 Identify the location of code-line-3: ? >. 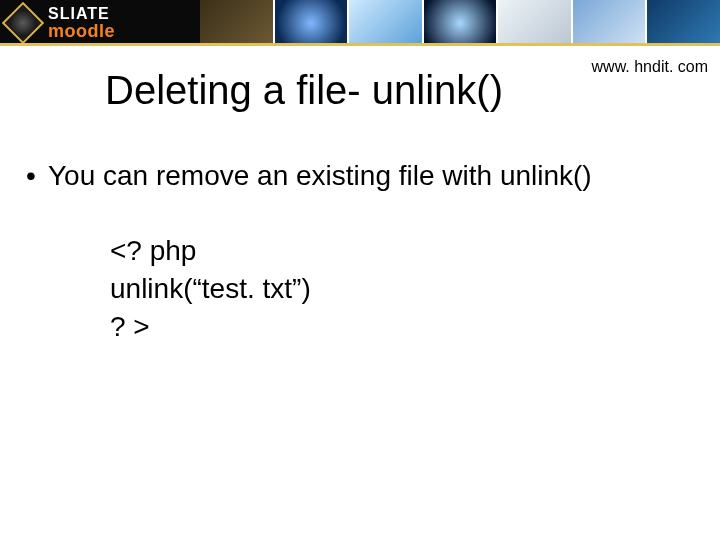
(405, 327).